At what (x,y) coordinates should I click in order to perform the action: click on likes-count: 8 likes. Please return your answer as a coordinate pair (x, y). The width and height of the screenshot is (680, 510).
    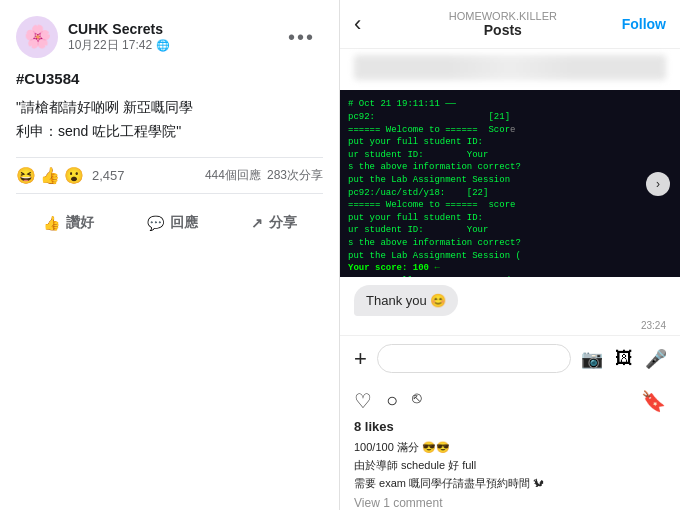
    Looking at the image, I should click on (510, 426).